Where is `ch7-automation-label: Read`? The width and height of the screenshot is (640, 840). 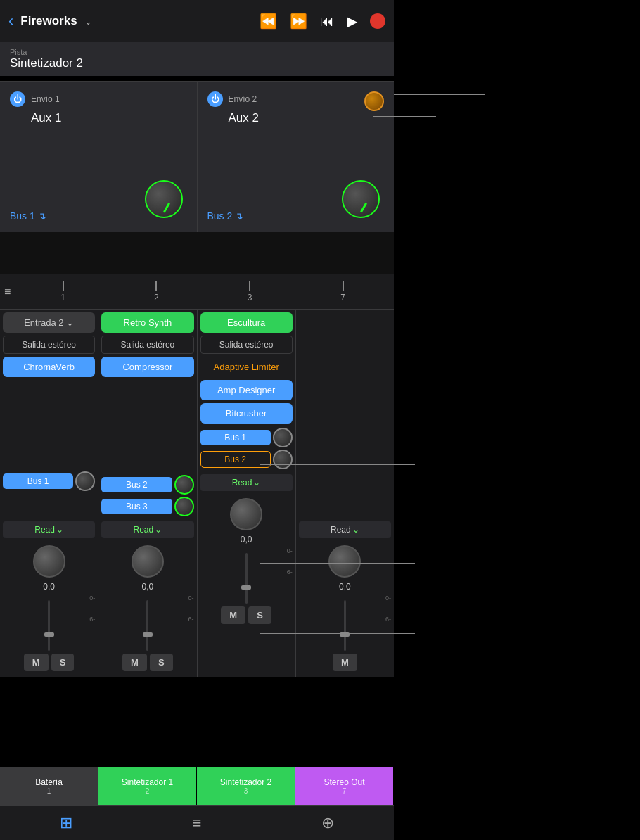
ch7-automation-label: Read is located at coordinates (340, 530).